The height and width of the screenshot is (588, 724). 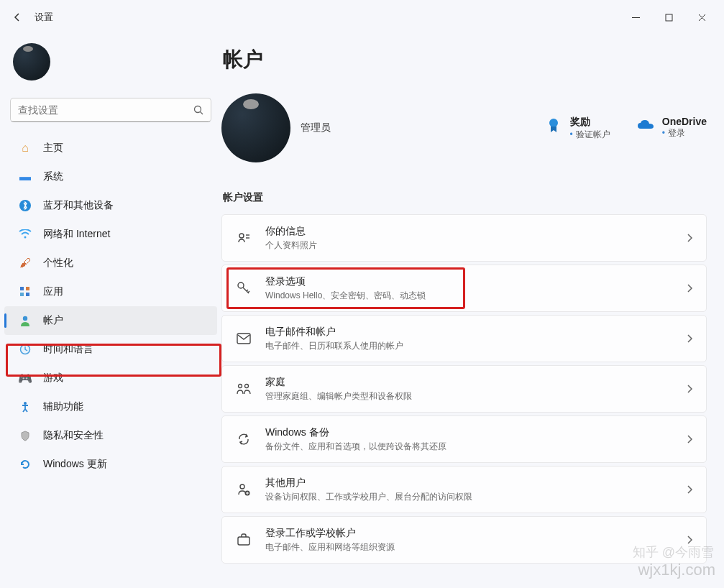 I want to click on card-signin-options: 登录选项Windows Hello、安全密钥、密码、动态锁, so click(x=464, y=288).